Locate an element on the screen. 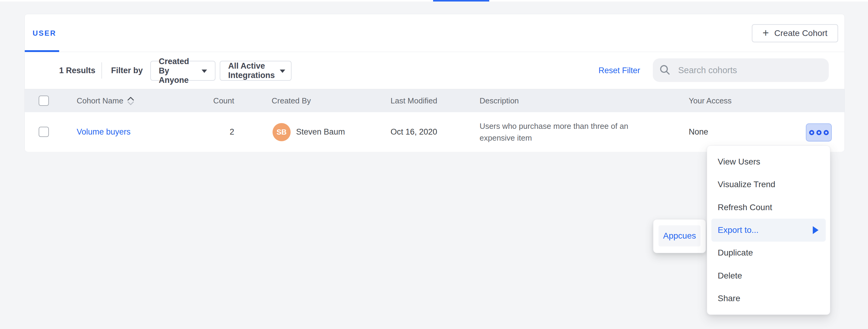  created-by-dropdown-label: Created By Anyone is located at coordinates (178, 71).